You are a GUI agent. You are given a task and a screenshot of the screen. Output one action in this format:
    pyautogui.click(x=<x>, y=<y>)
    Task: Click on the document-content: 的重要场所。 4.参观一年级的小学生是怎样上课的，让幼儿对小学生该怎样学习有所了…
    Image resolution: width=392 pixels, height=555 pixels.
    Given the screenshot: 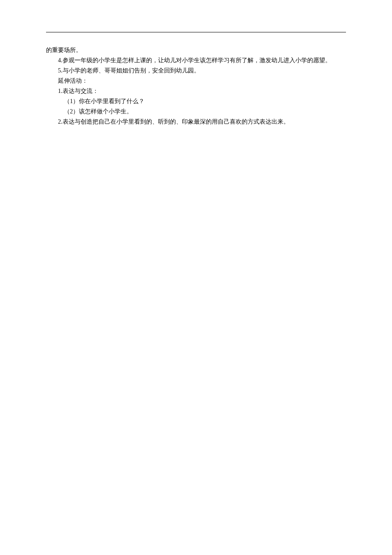 What is the action you would take?
    pyautogui.click(x=196, y=86)
    